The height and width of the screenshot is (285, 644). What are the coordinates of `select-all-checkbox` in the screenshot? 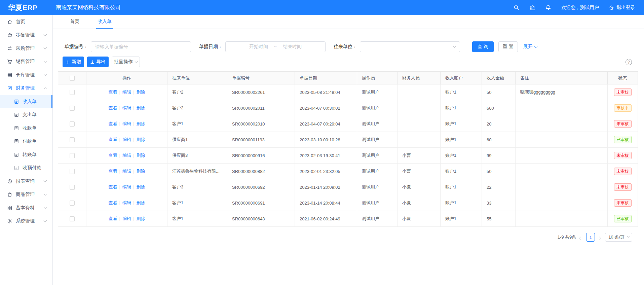 It's located at (72, 78).